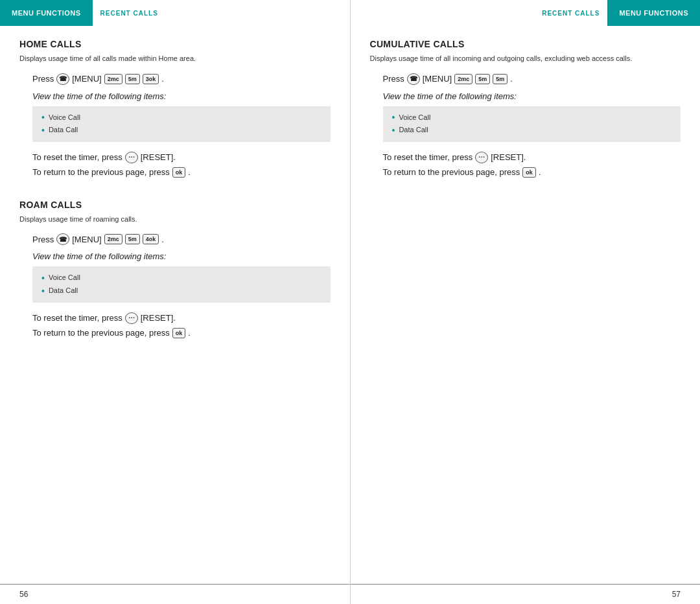 The height and width of the screenshot is (604, 700). What do you see at coordinates (532, 124) in the screenshot?
I see `cumulative-calls-bullet-box: • Voice Call • Data Call` at bounding box center [532, 124].